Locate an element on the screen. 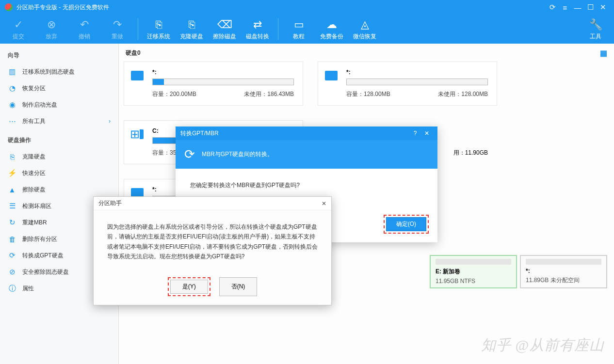 Image resolution: width=614 pixels, height=364 pixels. book-icon: ▭ is located at coordinates (299, 25).